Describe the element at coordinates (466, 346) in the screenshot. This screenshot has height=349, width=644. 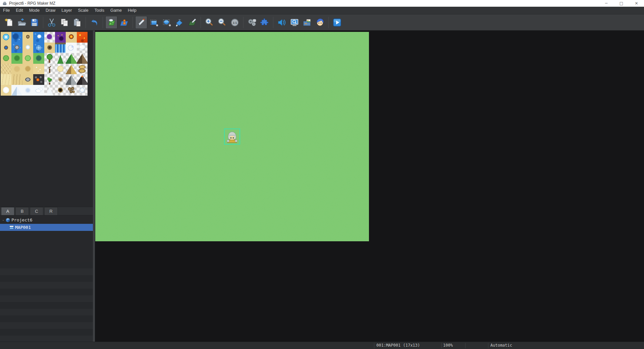
I see `statusbar-separator` at that location.